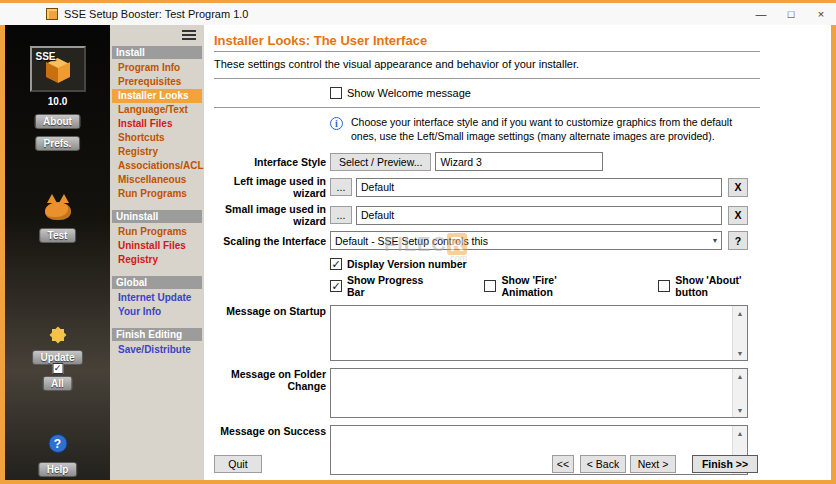 Image resolution: width=836 pixels, height=484 pixels. Describe the element at coordinates (157, 138) in the screenshot. I see `nav-item-shortcuts: Shortcuts` at that location.